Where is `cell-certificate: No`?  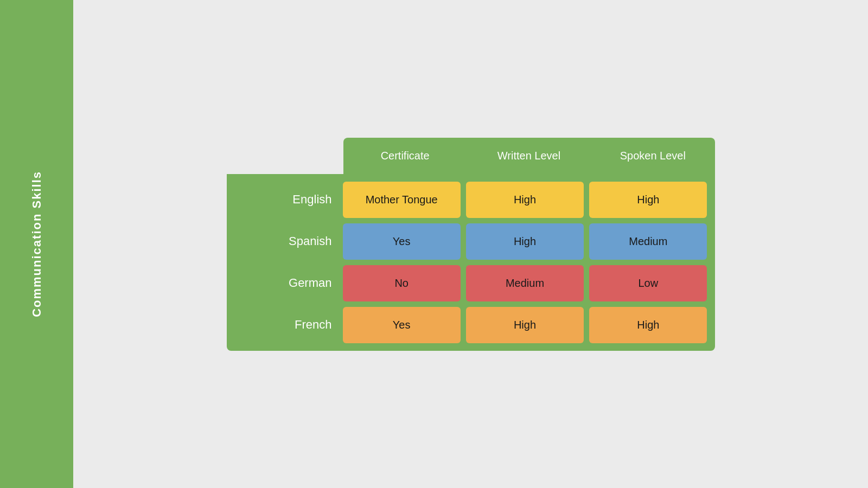 cell-certificate: No is located at coordinates (401, 283).